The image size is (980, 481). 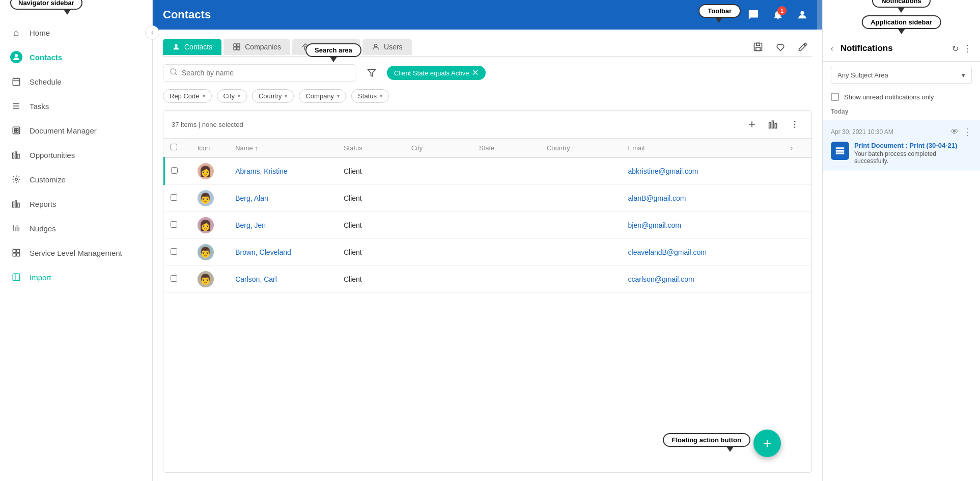 I want to click on tab-contacts: Contacts, so click(x=192, y=47).